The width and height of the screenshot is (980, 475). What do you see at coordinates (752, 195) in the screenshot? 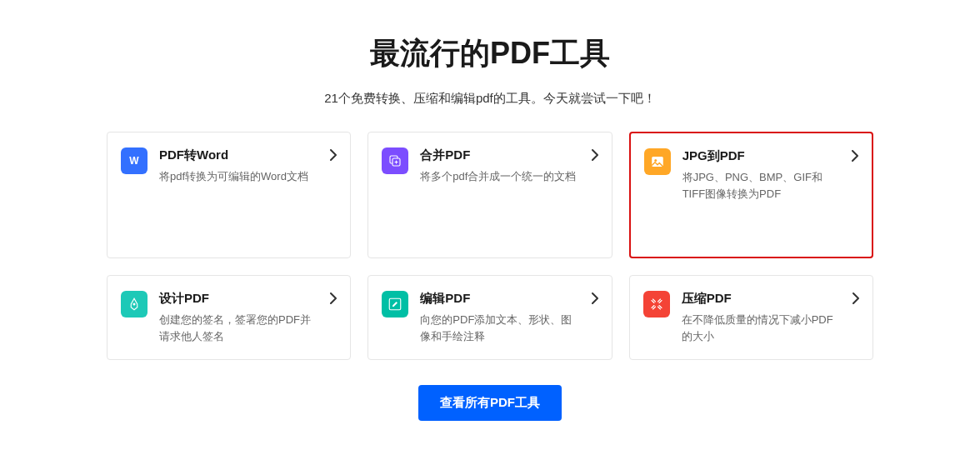
I see `tool-card-jpg-to-pdf: JPG到PDF 将JPG、PNG、BMP、GIF和TIFF图像转换为PDF` at bounding box center [752, 195].